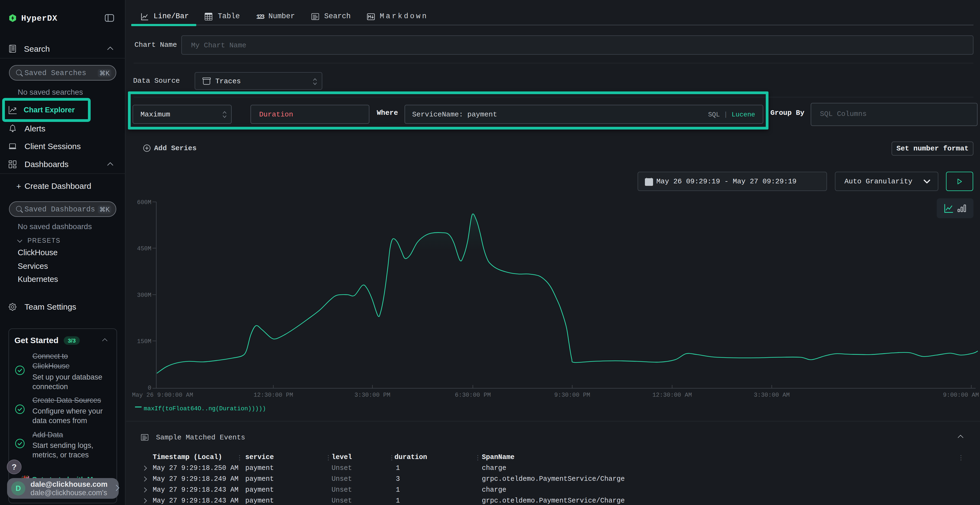  I want to click on svg-text: 0, so click(150, 388).